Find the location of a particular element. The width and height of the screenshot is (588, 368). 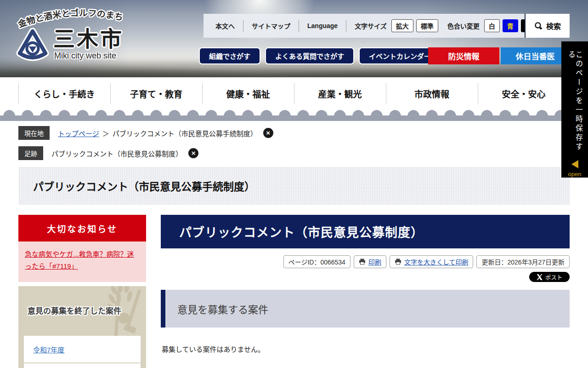

open-arrow-icon is located at coordinates (575, 164).